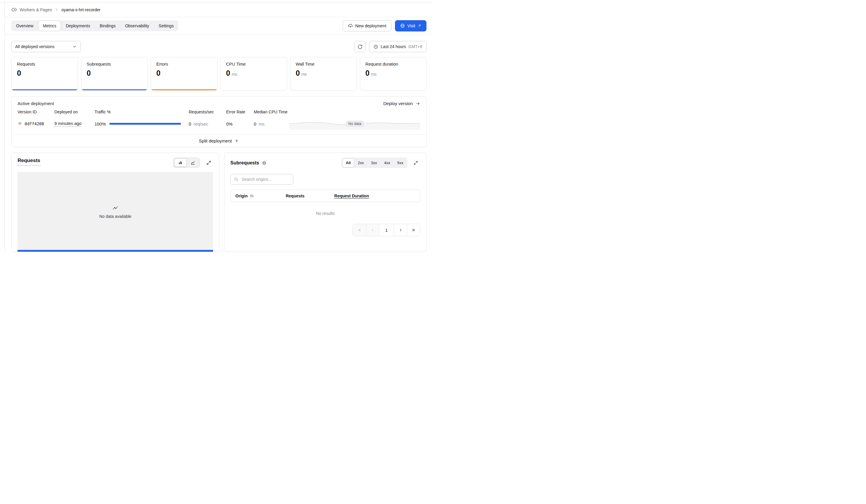 The width and height of the screenshot is (866, 504). What do you see at coordinates (25, 26) in the screenshot?
I see `tab-overview: Overview` at bounding box center [25, 26].